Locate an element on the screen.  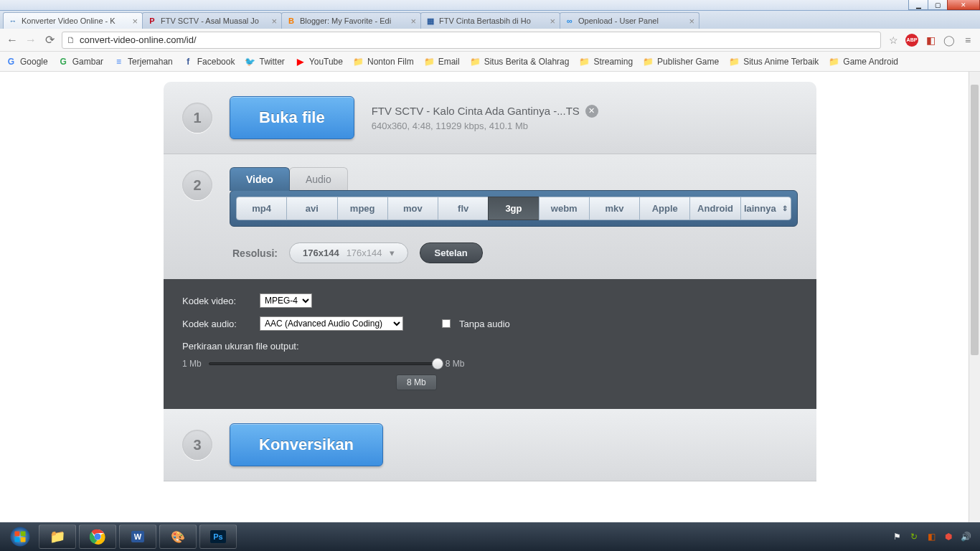
tray-network-icon: ◧ is located at coordinates (931, 537).